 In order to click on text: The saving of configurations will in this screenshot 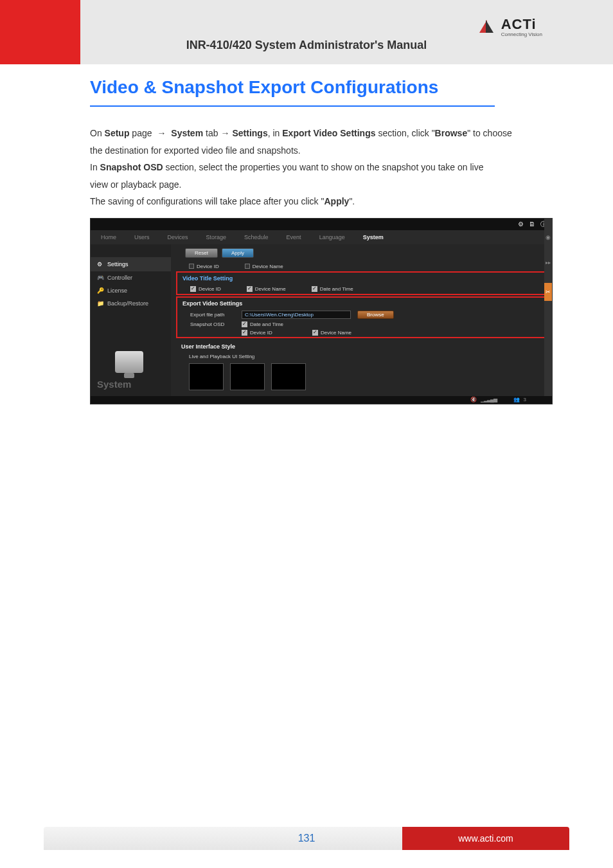, I will do `click(155, 201)`.